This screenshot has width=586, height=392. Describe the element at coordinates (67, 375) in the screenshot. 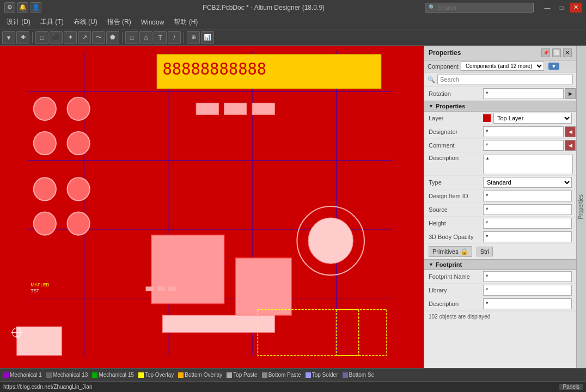

I see `legend-mechanical13: Mechanical 13` at that location.